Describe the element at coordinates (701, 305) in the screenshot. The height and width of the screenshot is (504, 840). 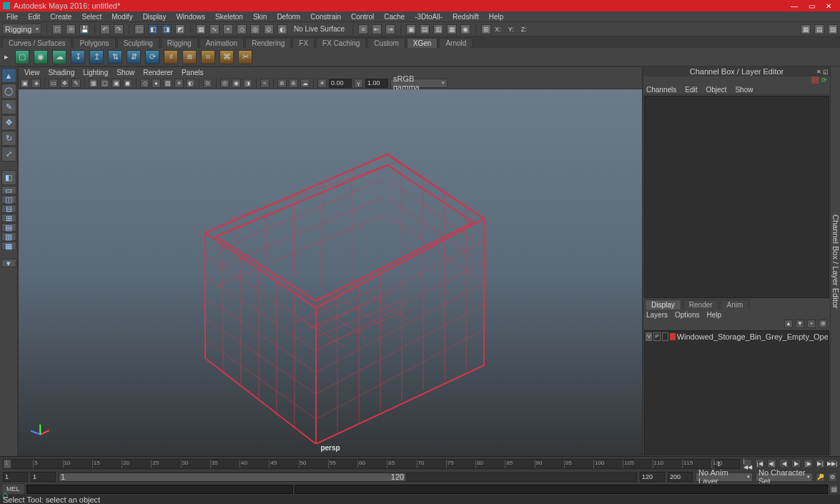
I see `layer-tab-render: Render` at that location.